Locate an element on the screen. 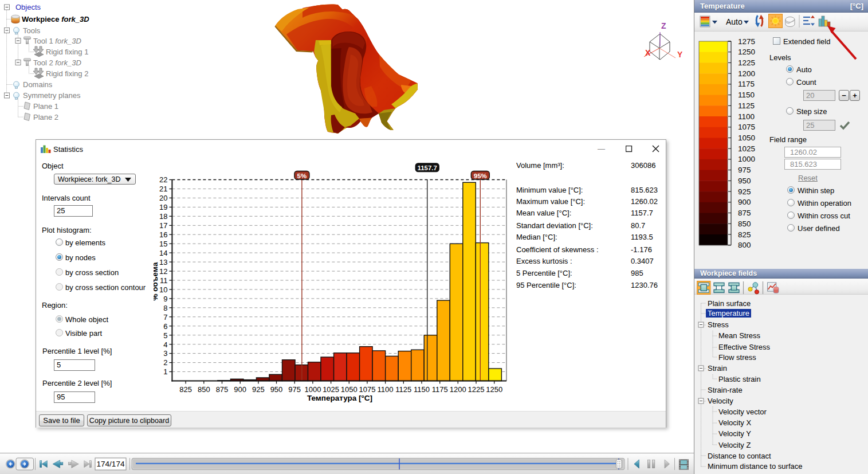  svg-text: X is located at coordinates (648, 53).